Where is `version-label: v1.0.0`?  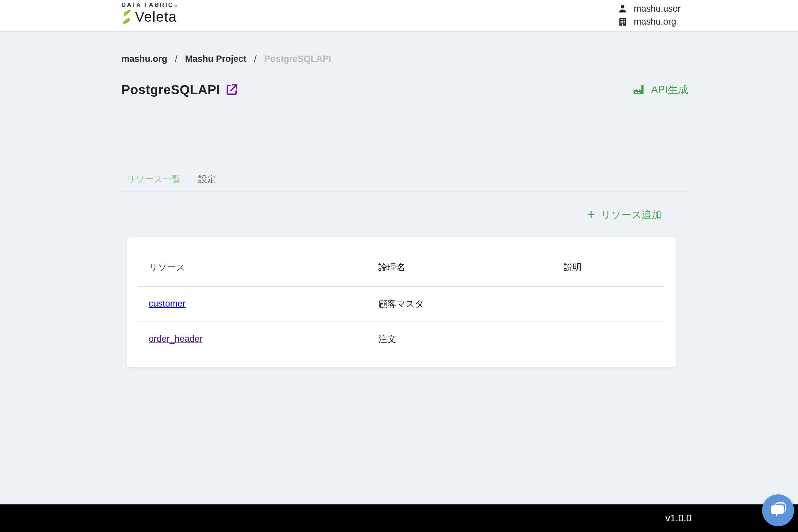
version-label: v1.0.0 is located at coordinates (679, 518).